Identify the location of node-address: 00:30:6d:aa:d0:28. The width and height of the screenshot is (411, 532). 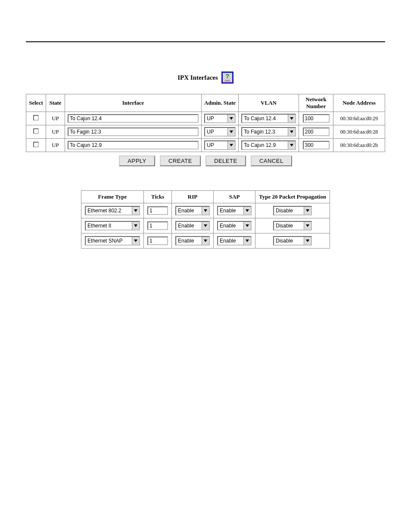
(359, 132).